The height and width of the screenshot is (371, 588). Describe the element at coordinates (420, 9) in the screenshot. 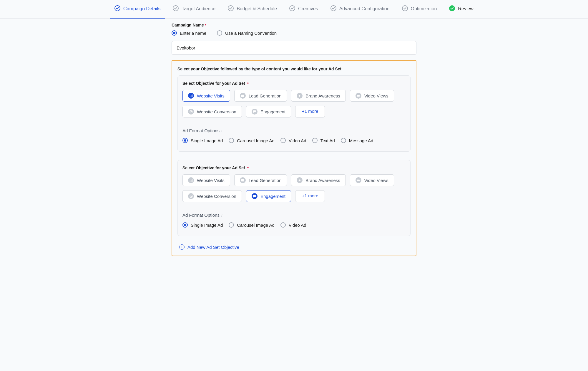

I see `tab-optimization: Optimization` at that location.